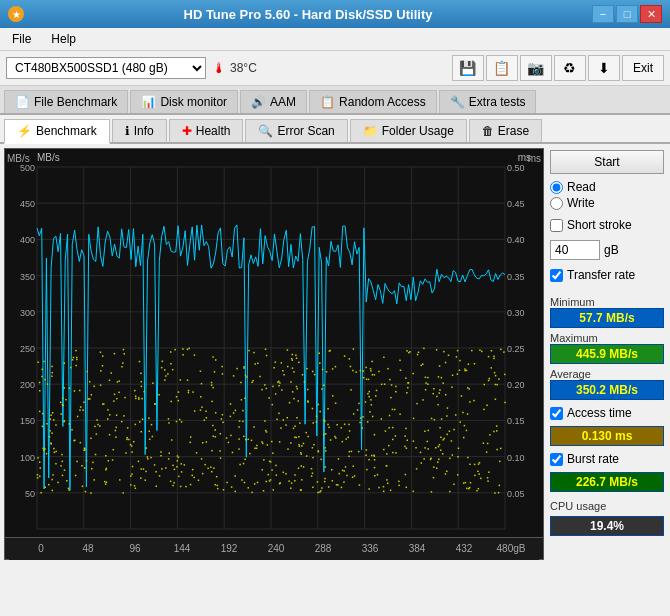 Image resolution: width=670 pixels, height=616 pixels. I want to click on read-radio, so click(556, 188).